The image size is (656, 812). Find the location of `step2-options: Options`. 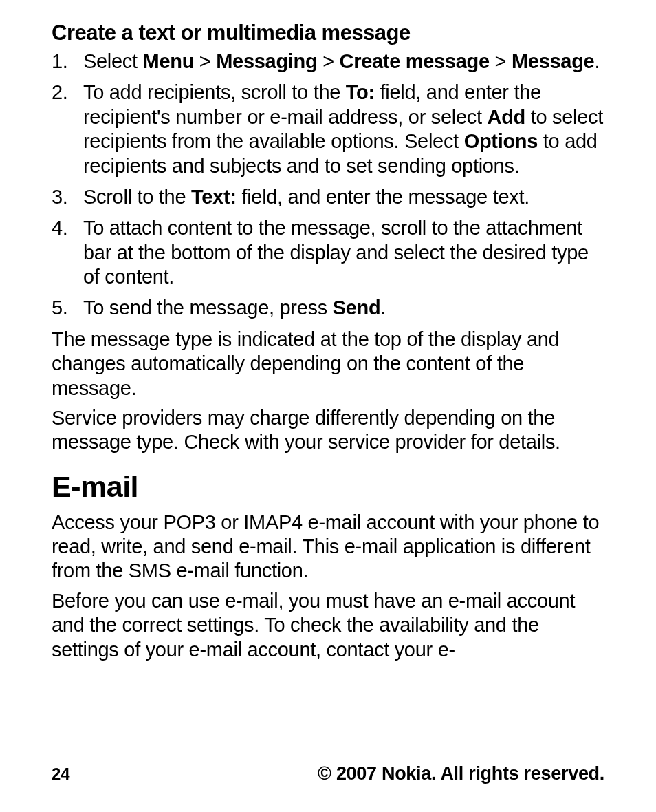

step2-options: Options is located at coordinates (501, 141).